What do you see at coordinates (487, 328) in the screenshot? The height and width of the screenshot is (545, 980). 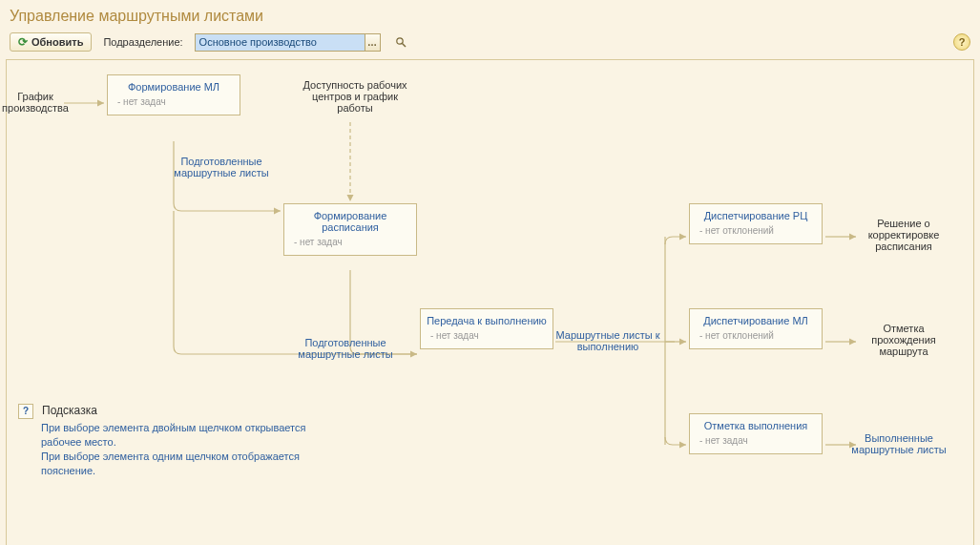 I see `node-transfer: Передача к выполнению - нет задач` at bounding box center [487, 328].